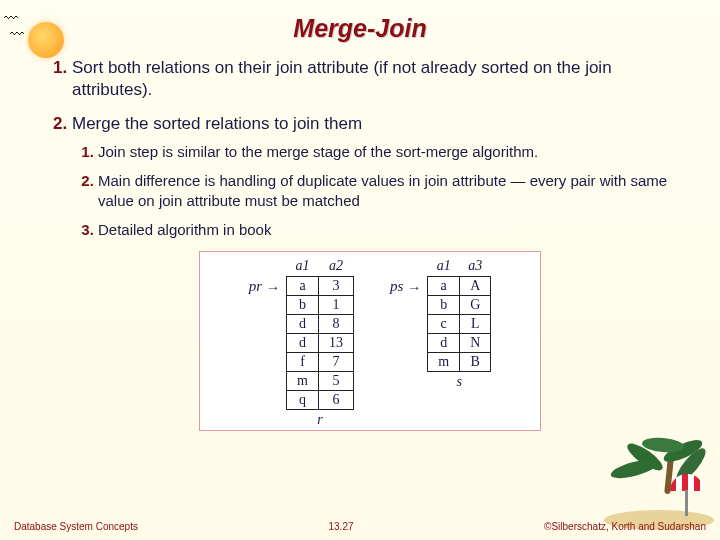  Describe the element at coordinates (360, 22) in the screenshot. I see `slide-title: Merge-Join` at that location.